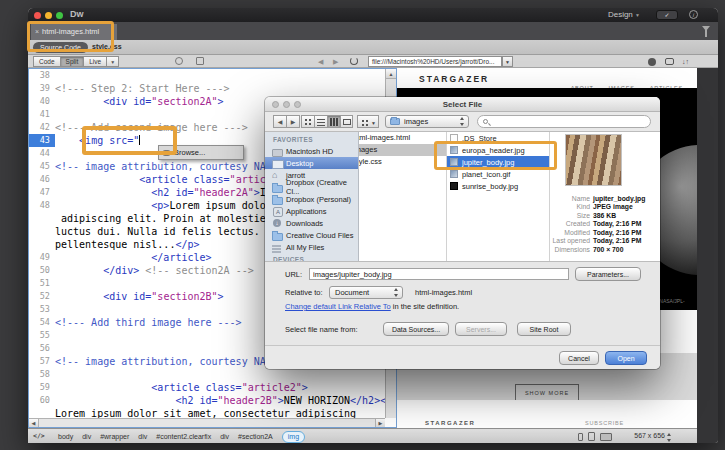 The width and height of the screenshot is (725, 450). What do you see at coordinates (706, 28) in the screenshot?
I see `filter-icon` at bounding box center [706, 28].